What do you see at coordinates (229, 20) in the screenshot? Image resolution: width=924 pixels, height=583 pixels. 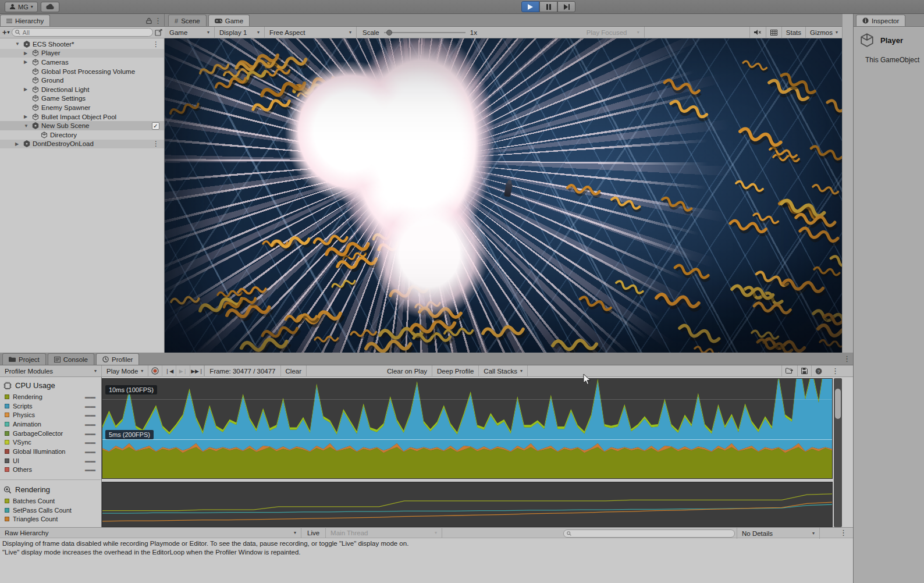 I see `tab-game: Game` at bounding box center [229, 20].